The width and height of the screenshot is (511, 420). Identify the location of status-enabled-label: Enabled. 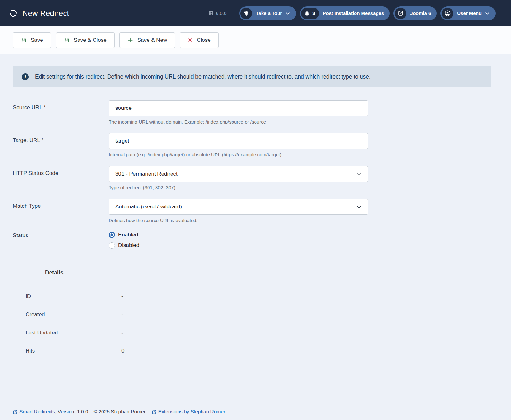
(128, 235).